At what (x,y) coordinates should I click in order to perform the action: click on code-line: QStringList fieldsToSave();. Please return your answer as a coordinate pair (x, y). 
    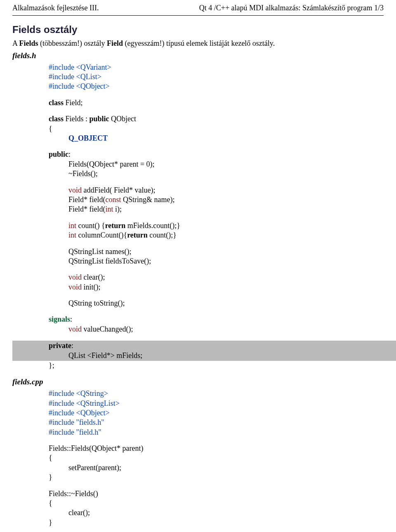
    Looking at the image, I should click on (226, 261).